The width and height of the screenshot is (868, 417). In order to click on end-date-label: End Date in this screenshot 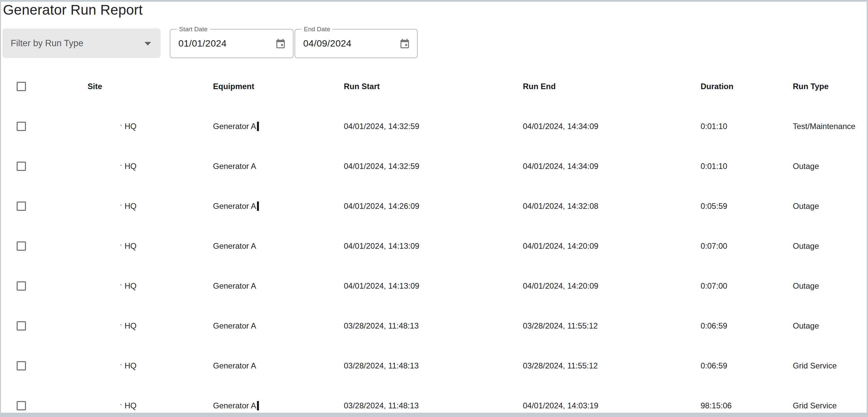, I will do `click(317, 29)`.